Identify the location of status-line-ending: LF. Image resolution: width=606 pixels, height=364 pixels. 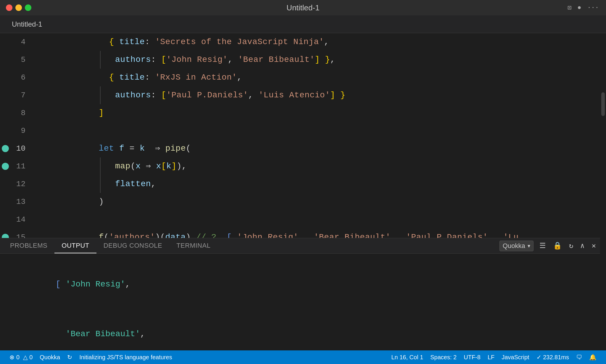
(491, 357).